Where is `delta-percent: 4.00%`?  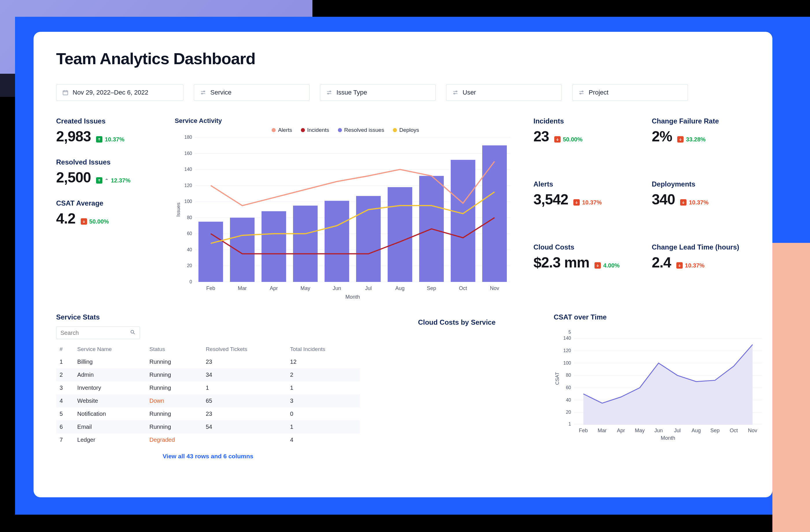 delta-percent: 4.00% is located at coordinates (611, 265).